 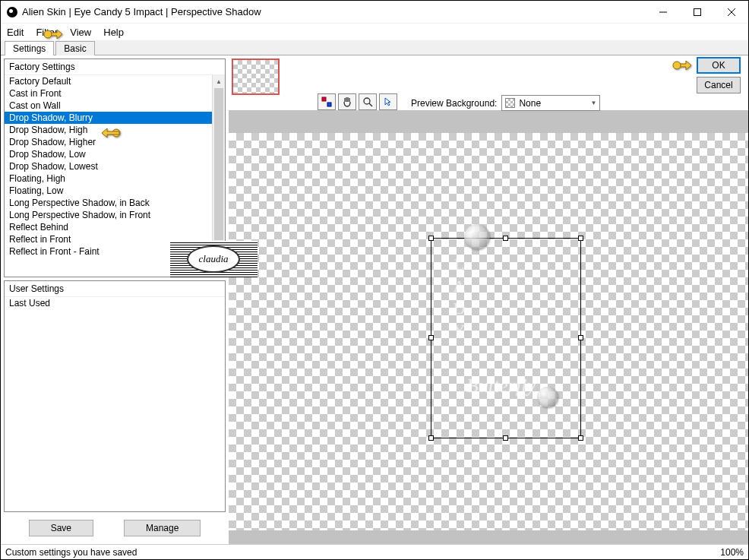 I want to click on preview-bg-label: Preview Background:, so click(x=454, y=103).